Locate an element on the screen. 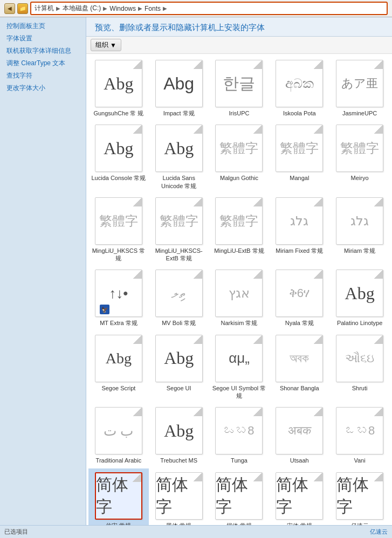  font-item-traditional-arabic: ب ت Traditional Arabic is located at coordinates (119, 436).